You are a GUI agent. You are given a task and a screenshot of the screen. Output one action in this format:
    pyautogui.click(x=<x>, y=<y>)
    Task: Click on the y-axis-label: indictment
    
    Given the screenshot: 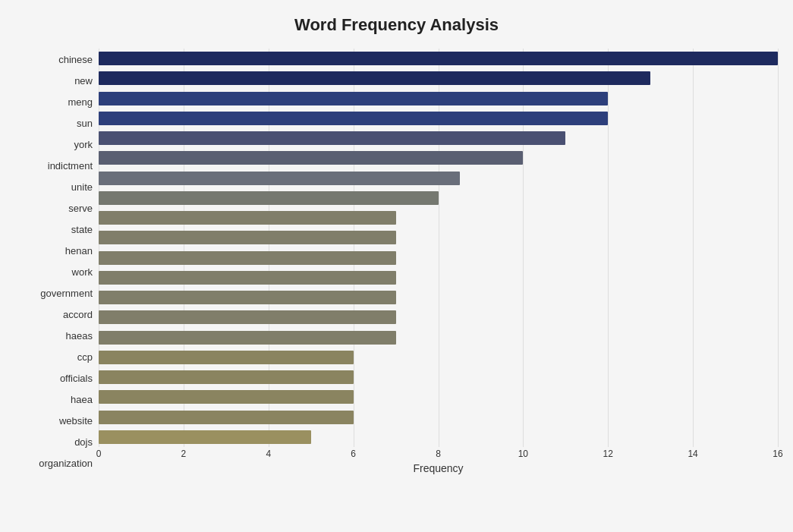 What is the action you would take?
    pyautogui.click(x=54, y=165)
    